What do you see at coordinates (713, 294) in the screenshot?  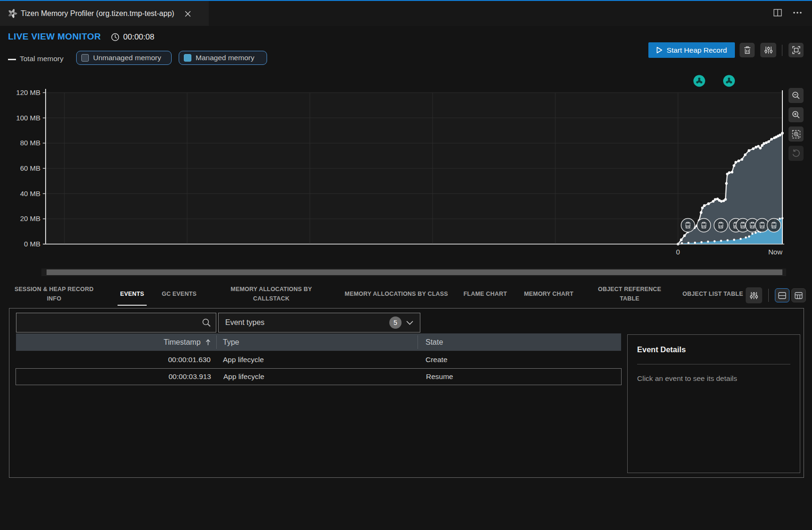 I see `section-tab-object-list-table: OBJECT LIST TABLE` at bounding box center [713, 294].